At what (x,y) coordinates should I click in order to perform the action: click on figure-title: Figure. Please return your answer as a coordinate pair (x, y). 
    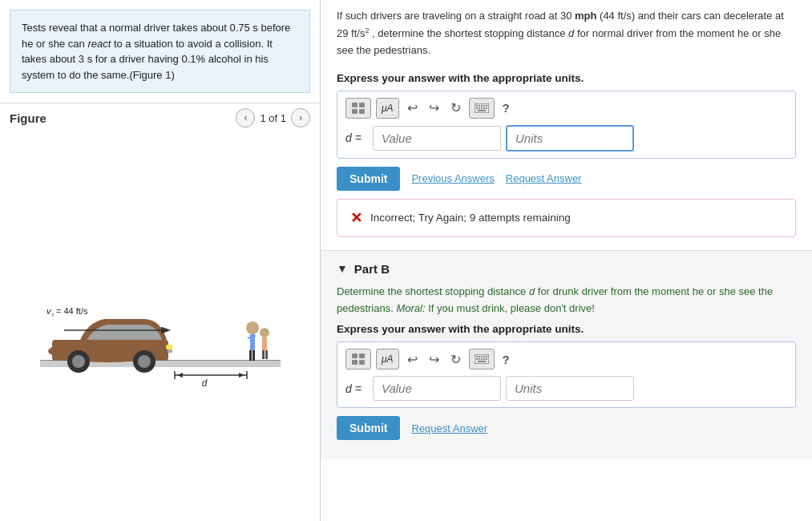
    Looking at the image, I should click on (28, 119).